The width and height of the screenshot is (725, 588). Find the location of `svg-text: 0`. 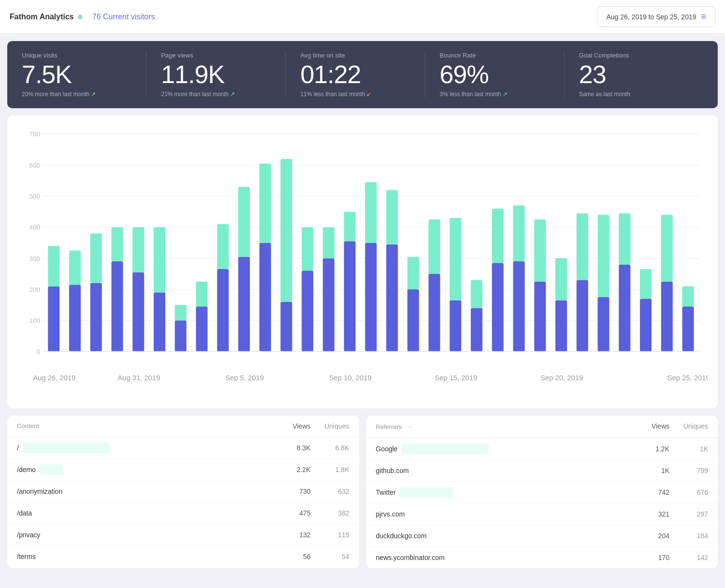

svg-text: 0 is located at coordinates (39, 352).